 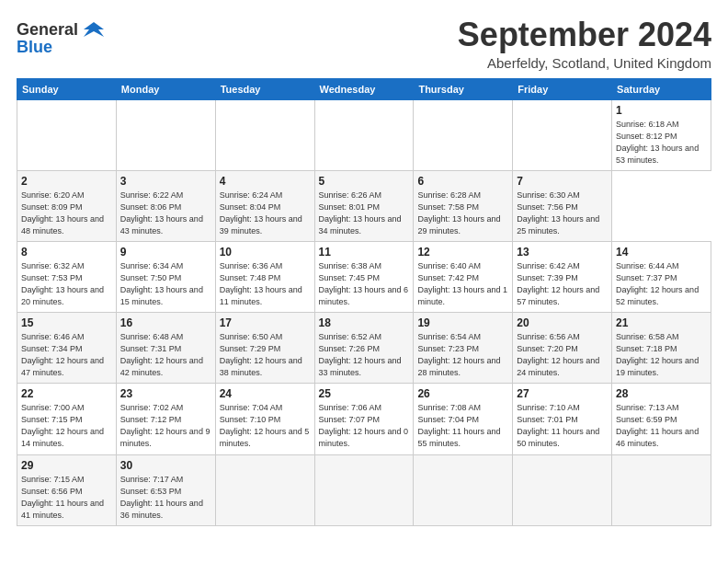 What do you see at coordinates (165, 426) in the screenshot?
I see `day-info: Sunrise: 7:02 AMSunset: 7:12 PMDaylight:…` at bounding box center [165, 426].